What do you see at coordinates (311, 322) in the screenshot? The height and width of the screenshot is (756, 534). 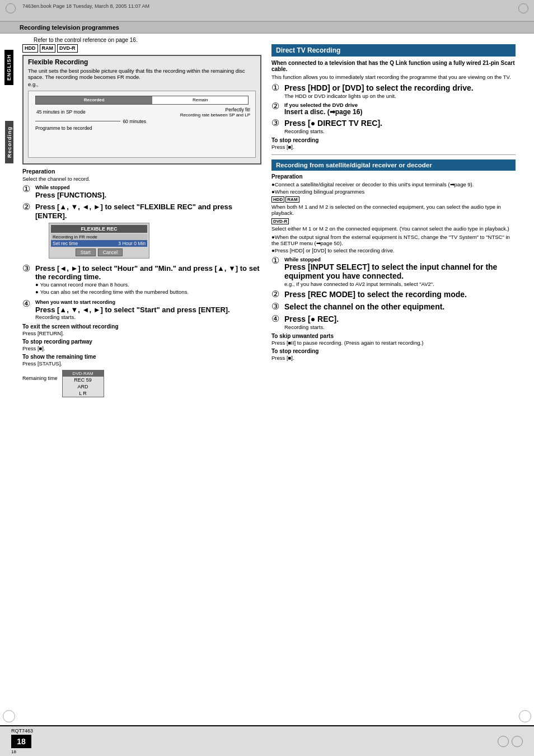 I see `sat-step-4-content: Press [● REC]. Recording starts.` at bounding box center [311, 322].